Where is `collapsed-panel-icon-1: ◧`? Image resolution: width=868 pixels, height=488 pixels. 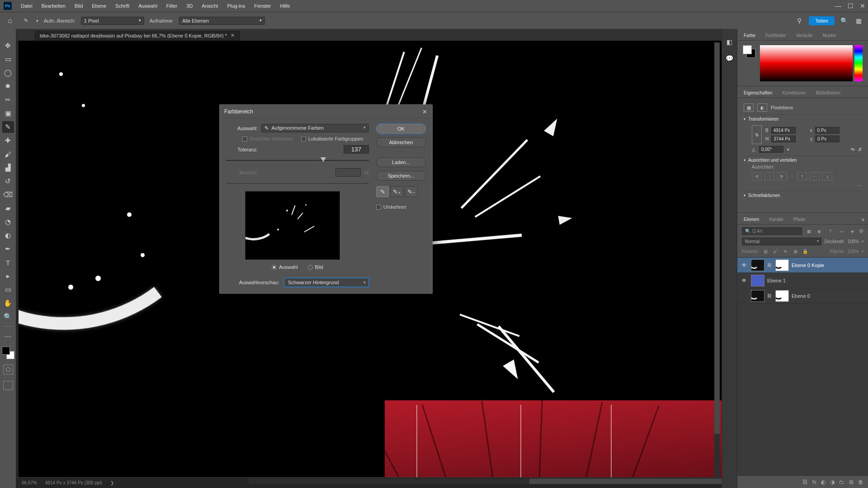
collapsed-panel-icon-1: ◧ is located at coordinates (730, 42).